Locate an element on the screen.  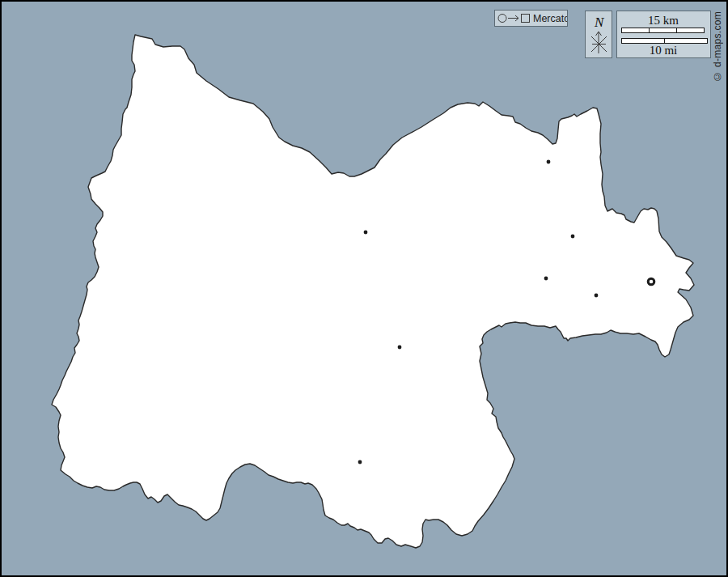
prefecture-marker is located at coordinates (651, 282).